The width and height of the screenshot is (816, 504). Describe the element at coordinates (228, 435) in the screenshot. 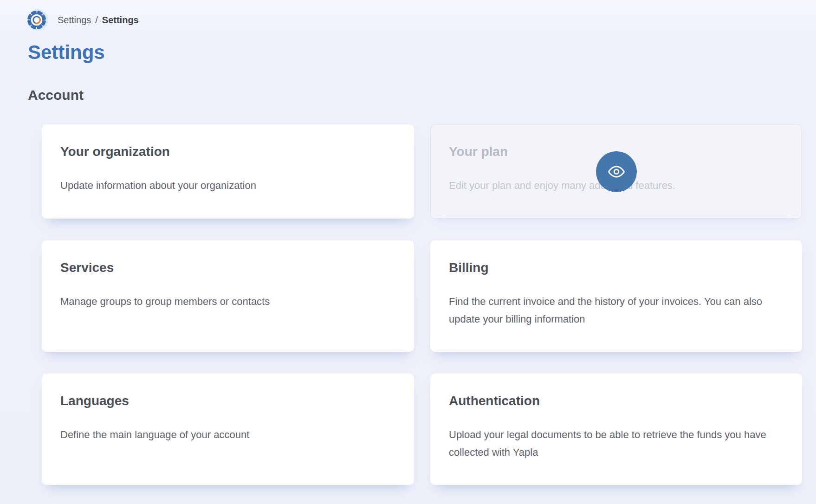

I see `card-description: Define the main language of your account` at that location.